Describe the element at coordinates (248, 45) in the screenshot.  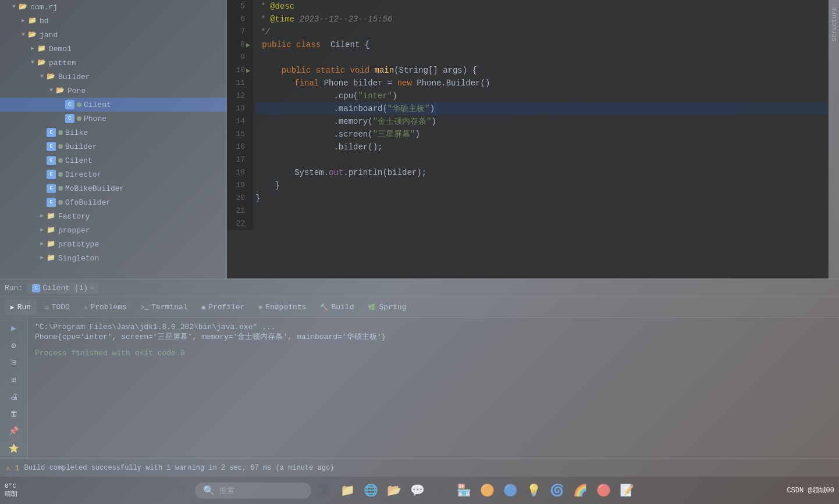
I see `gutter-arrow-8: ▶` at that location.